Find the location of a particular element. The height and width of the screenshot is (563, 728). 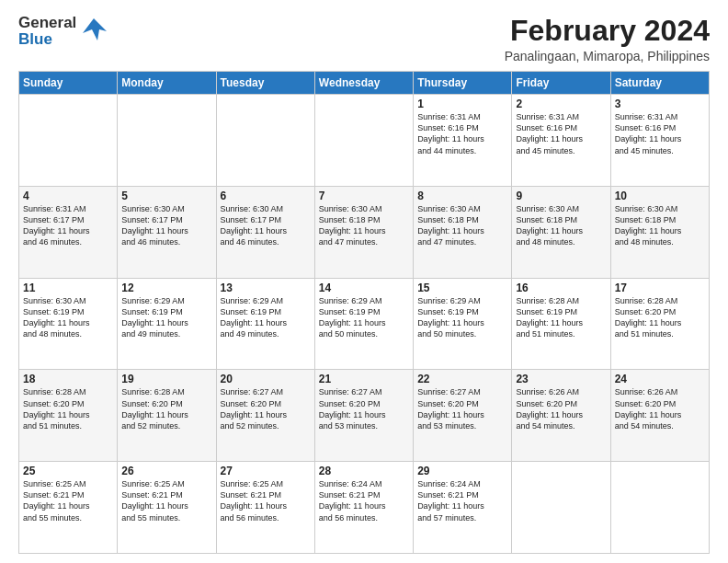

calendar-cell: 11Sunrise: 6:30 AM Sunset: 6:19 PM Dayli… is located at coordinates (68, 324).